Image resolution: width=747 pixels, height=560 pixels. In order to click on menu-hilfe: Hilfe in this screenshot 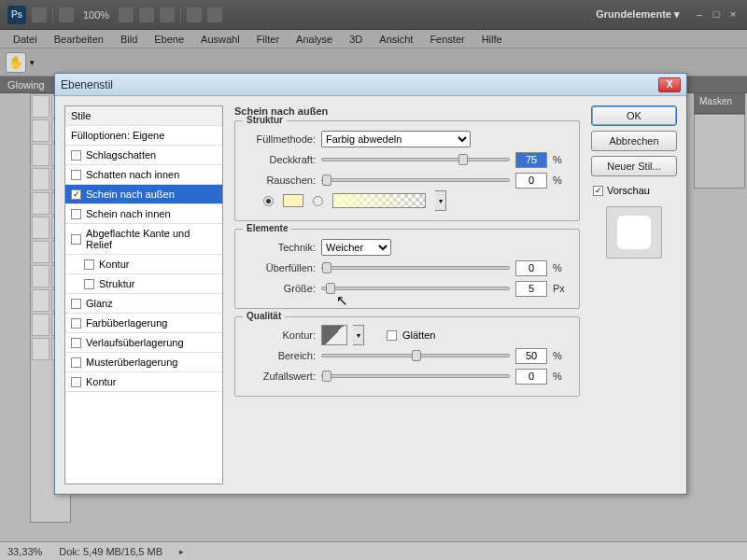, I will do `click(492, 39)`.